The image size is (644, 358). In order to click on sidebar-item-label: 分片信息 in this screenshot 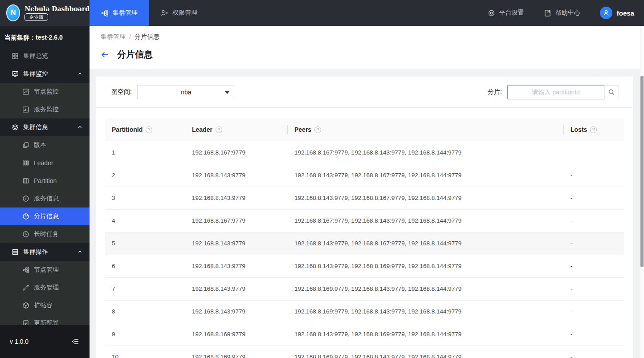, I will do `click(46, 216)`.